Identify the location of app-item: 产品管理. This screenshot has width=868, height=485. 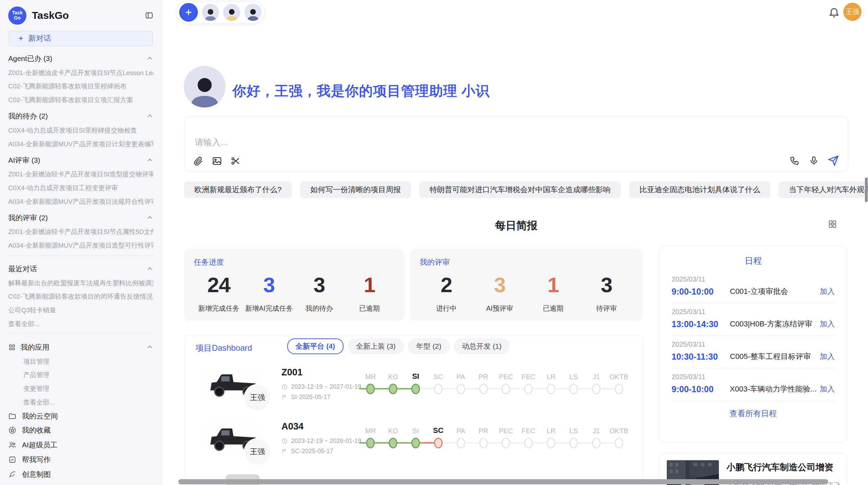
(81, 375).